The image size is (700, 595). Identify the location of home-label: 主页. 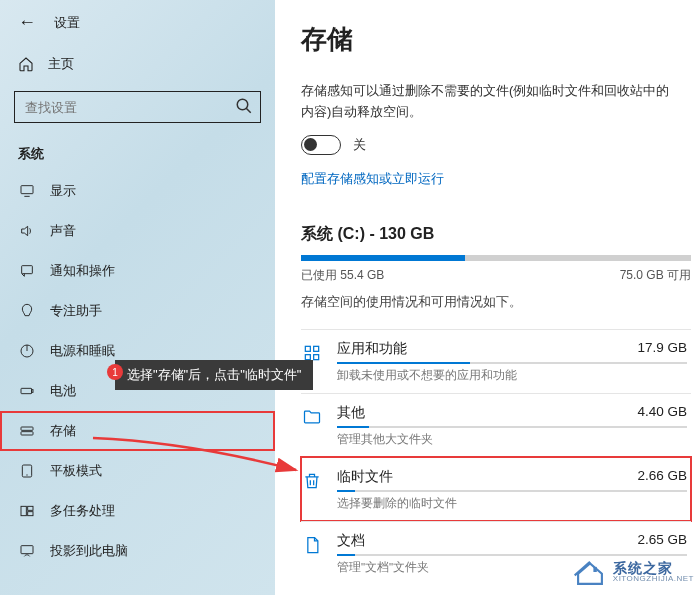
(61, 64).